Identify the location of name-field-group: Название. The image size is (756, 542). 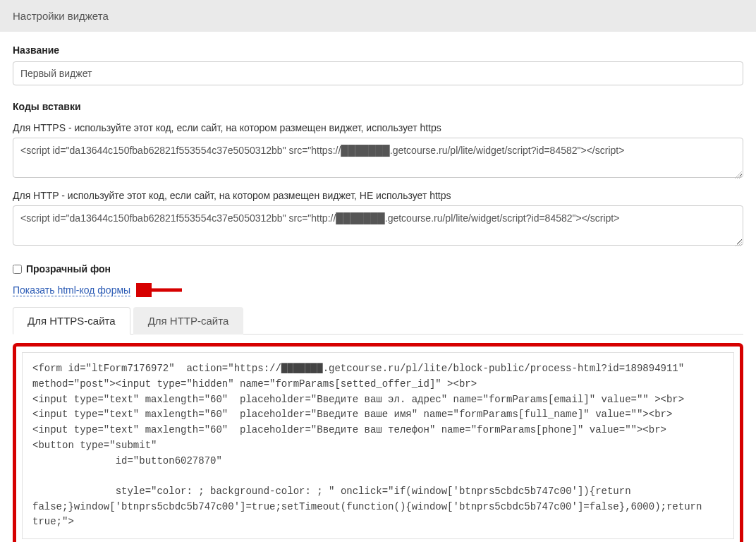
(378, 65).